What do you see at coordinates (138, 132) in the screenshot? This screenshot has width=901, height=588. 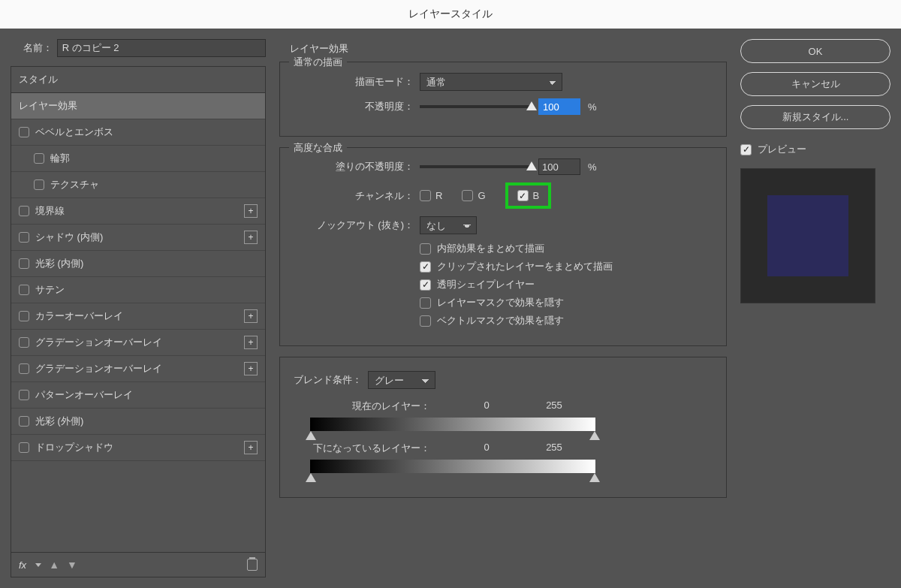 I see `style-row: ベベルとエンボス` at bounding box center [138, 132].